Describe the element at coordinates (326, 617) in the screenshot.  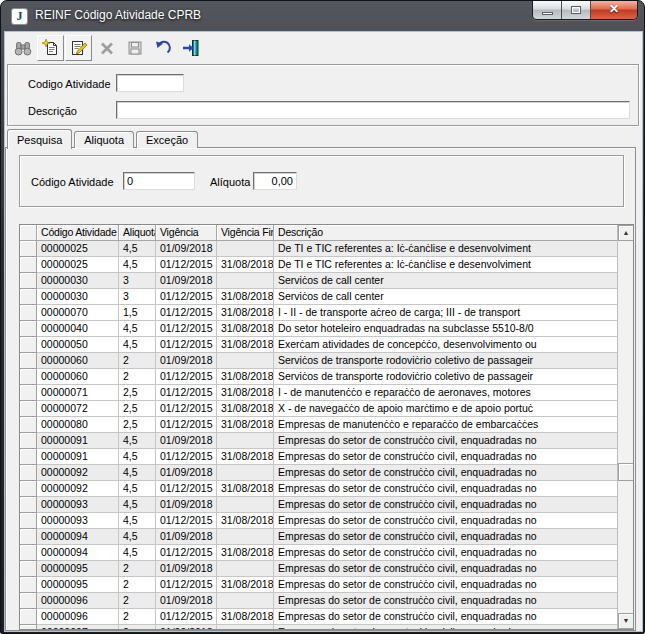
I see `table-row: 00000096201/12/201531/08/2018Empresas do…` at that location.